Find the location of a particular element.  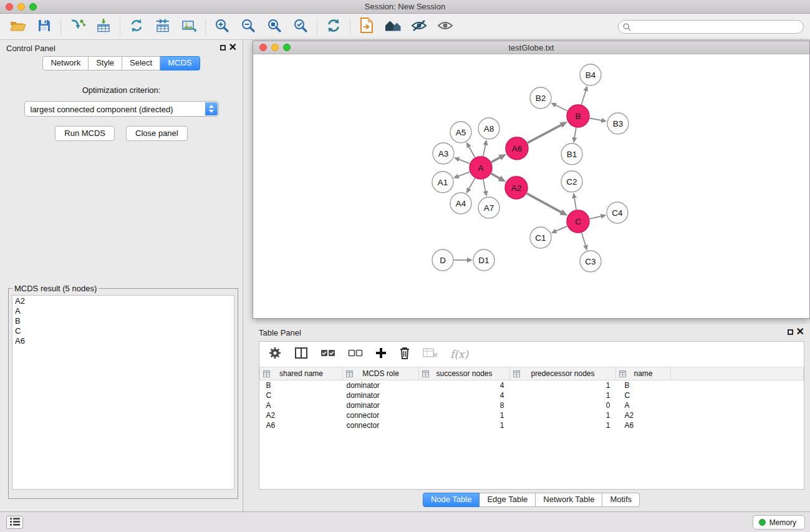

network-node-A2: A2 is located at coordinates (516, 188).